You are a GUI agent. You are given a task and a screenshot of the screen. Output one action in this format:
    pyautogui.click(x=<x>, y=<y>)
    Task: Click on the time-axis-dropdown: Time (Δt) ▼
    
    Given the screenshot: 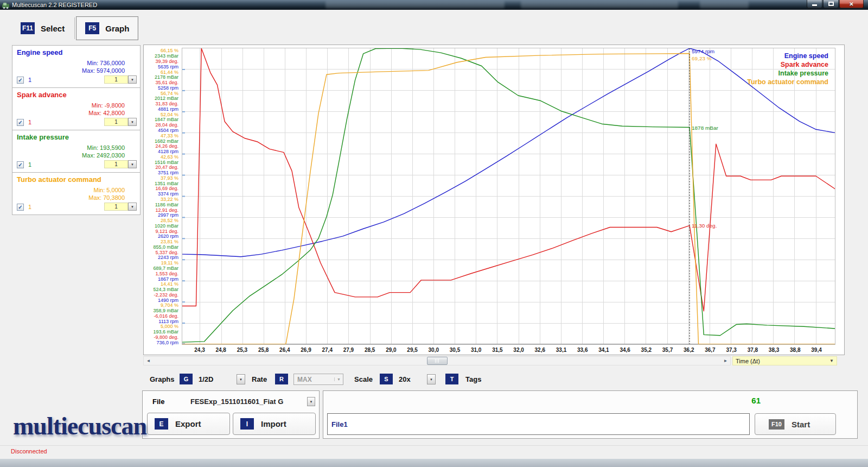 What is the action you would take?
    pyautogui.click(x=784, y=361)
    